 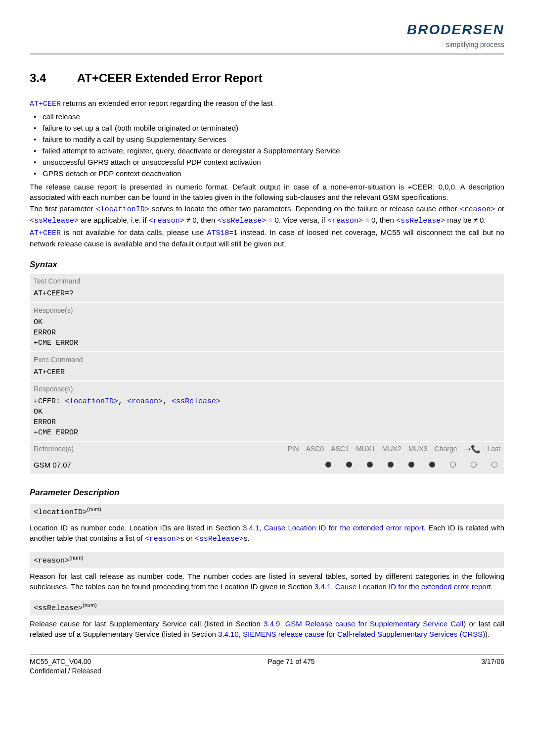 I want to click on ref-col: PIN, so click(x=293, y=449).